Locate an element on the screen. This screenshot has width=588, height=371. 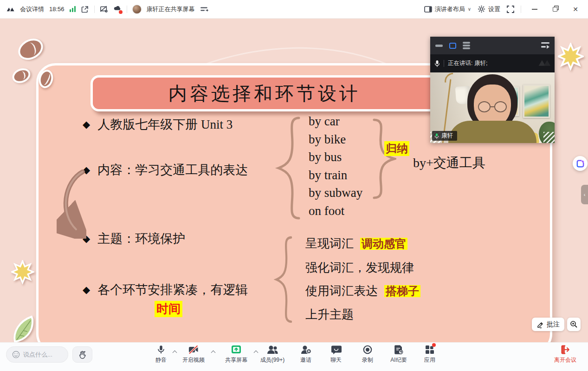
layout-button-label: 演讲者布局 is located at coordinates (450, 9).